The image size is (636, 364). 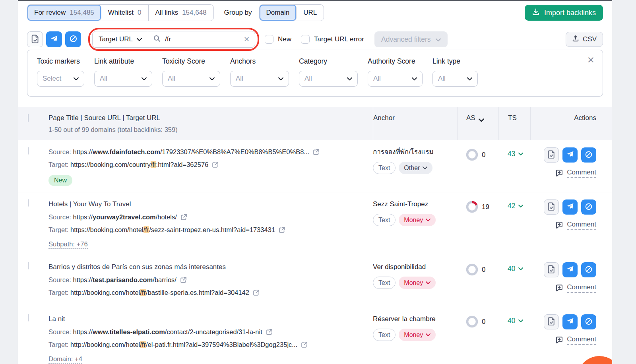 I want to click on right-margin-strip, so click(x=624, y=182).